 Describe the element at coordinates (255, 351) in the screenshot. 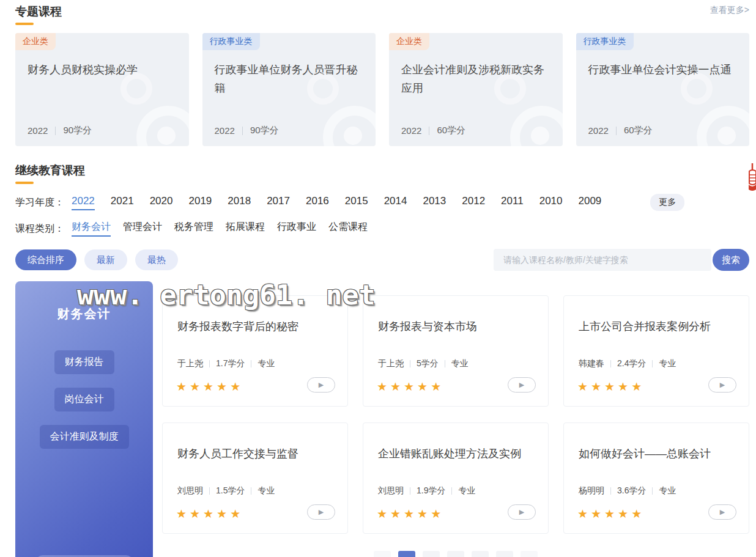

I see `course-card: 财务报表数字背后的秘密于上尧1.7学分专业★★★★★▶` at that location.